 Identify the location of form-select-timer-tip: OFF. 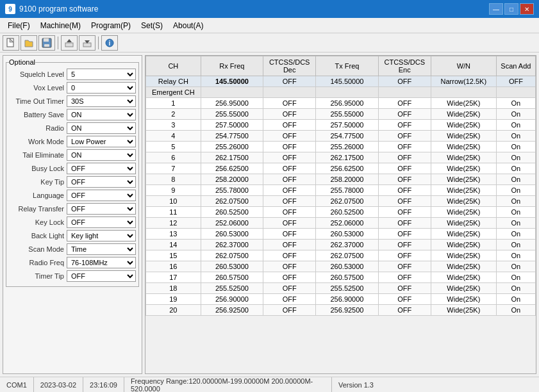
(101, 276).